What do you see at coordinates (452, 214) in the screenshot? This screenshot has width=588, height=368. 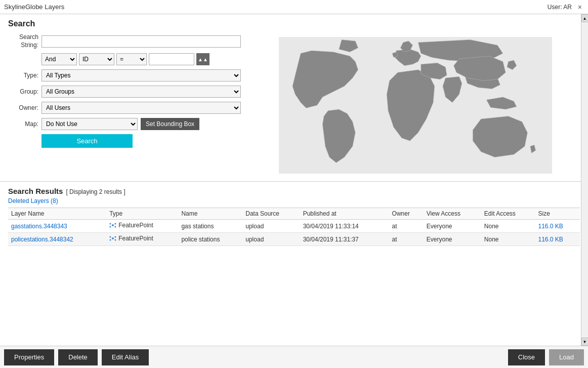 I see `col-view-access: View Access` at bounding box center [452, 214].